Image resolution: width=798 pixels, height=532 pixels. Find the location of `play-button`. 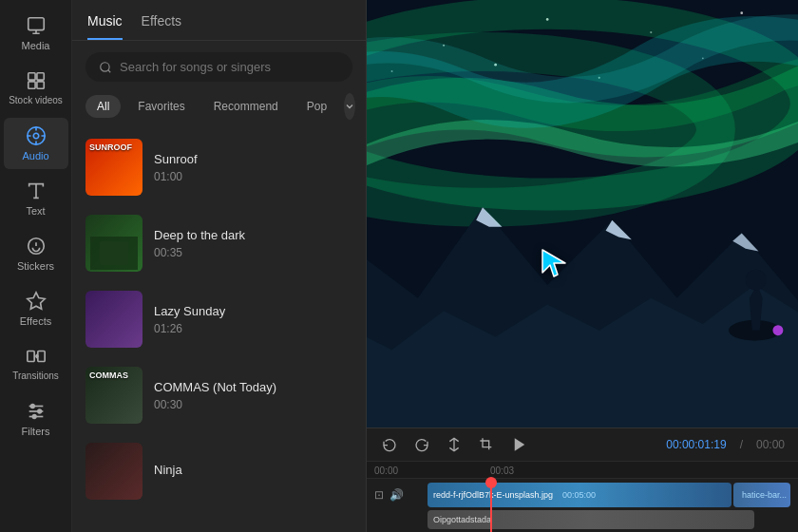

play-button is located at coordinates (520, 445).